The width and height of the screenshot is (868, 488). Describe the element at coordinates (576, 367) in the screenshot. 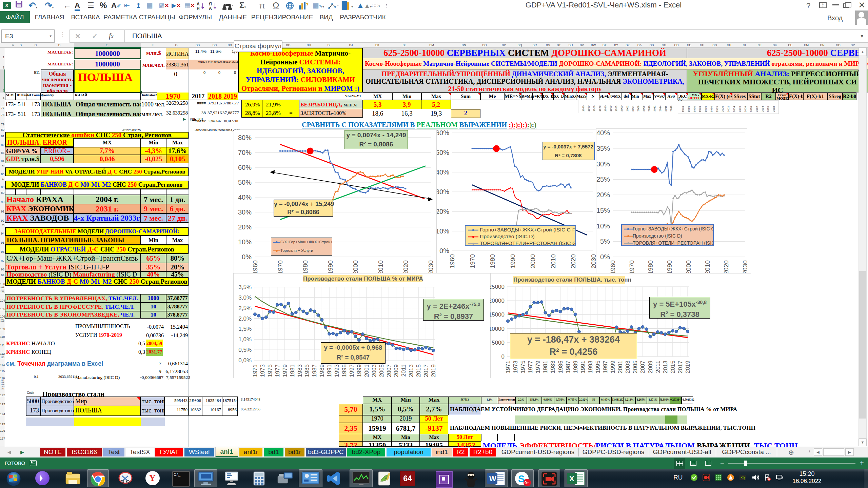

I see `svg-text: 1989` at that location.